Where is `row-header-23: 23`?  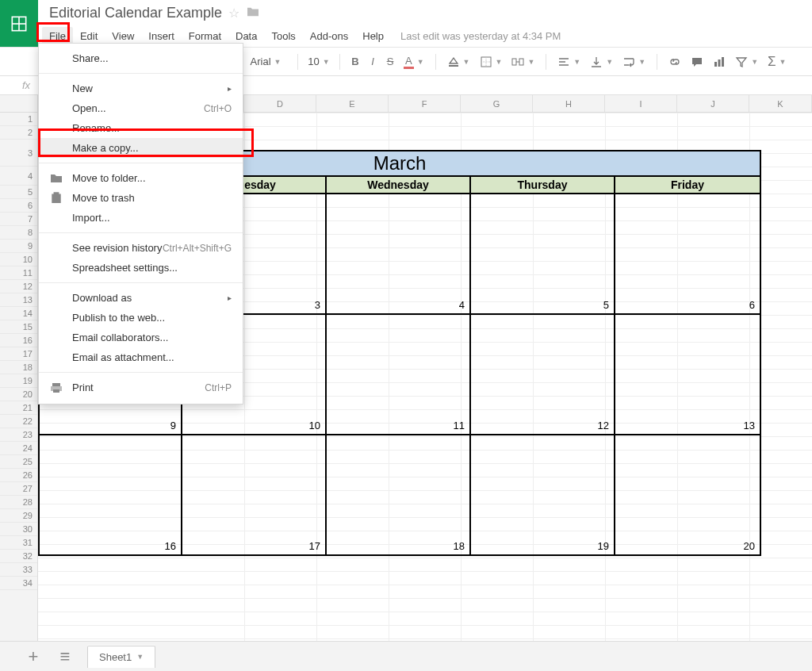 row-header-23: 23 is located at coordinates (19, 435).